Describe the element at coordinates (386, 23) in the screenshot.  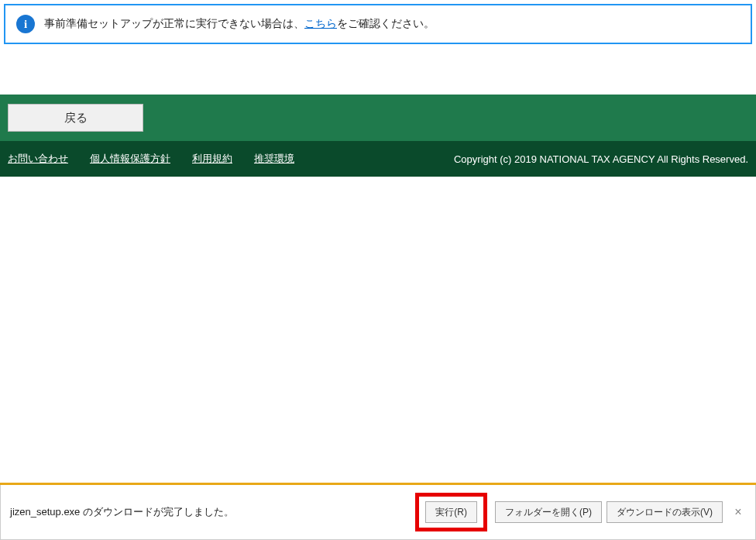
I see `info-text-after: をご確認ください。` at that location.